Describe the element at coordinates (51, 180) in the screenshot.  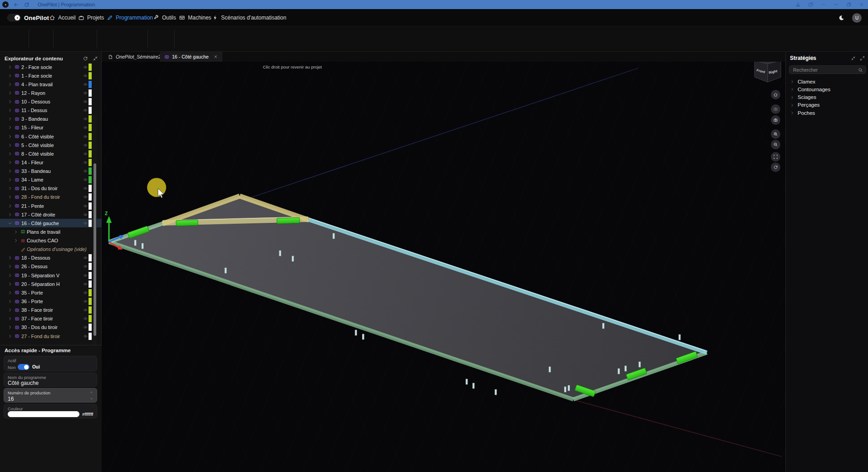
I see `tree-row: 34 - Lame` at that location.